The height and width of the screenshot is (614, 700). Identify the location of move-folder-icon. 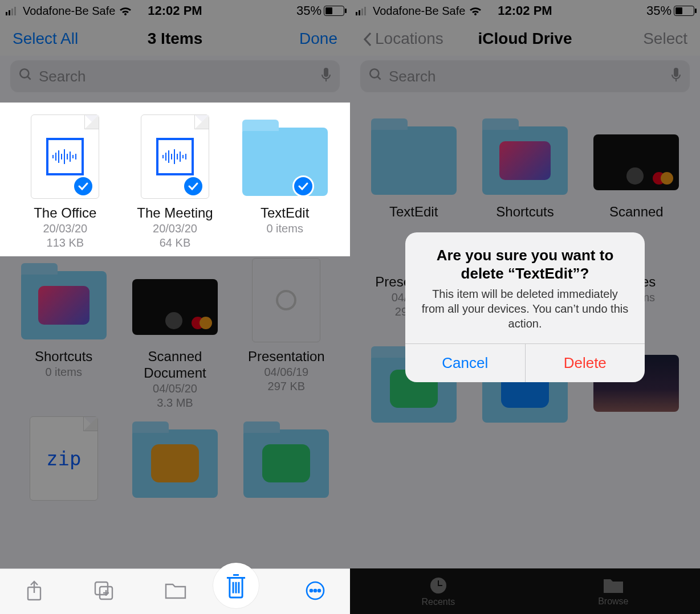
(176, 592).